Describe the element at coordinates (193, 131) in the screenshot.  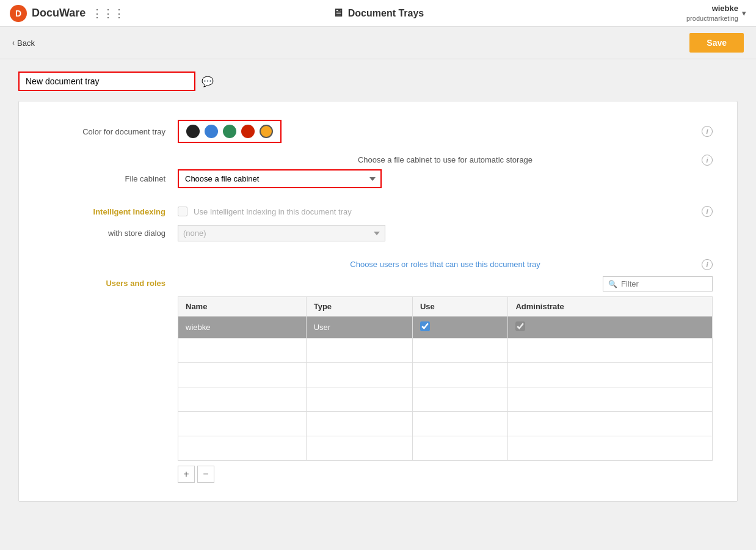
I see `color-black` at that location.